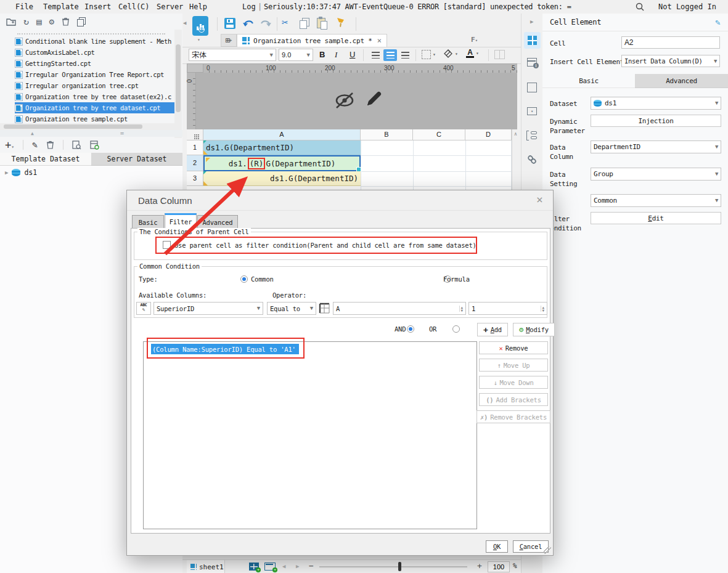  What do you see at coordinates (195, 179) in the screenshot?
I see `row-header-3: 3` at bounding box center [195, 179].